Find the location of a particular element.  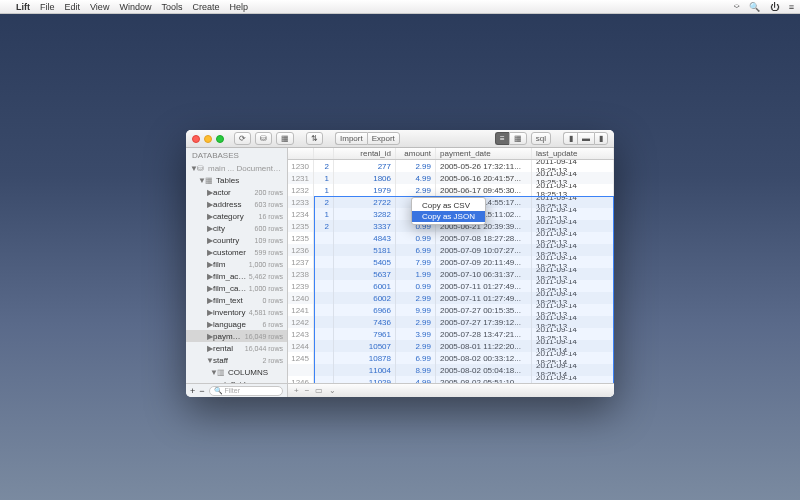

col-header-amount: amount is located at coordinates (416, 154).